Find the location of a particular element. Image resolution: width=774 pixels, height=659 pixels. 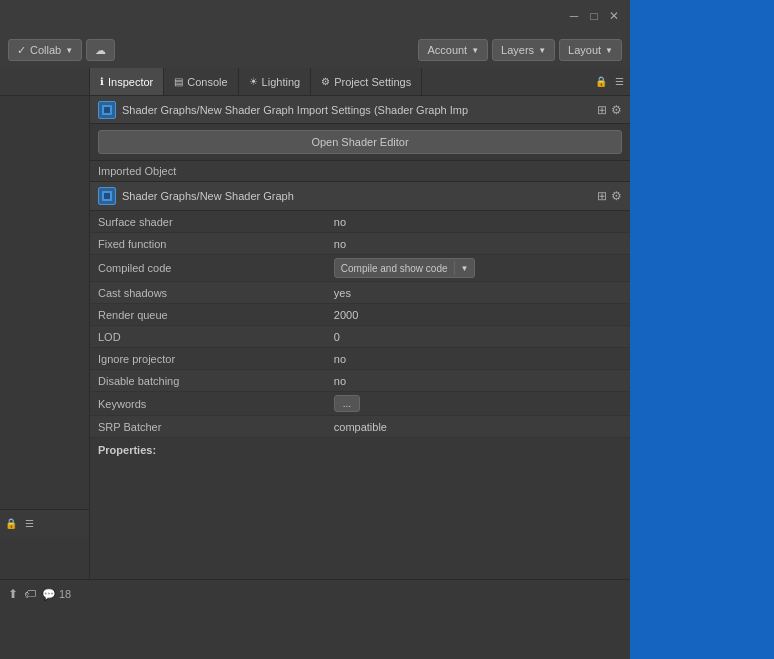

table-row: Keywords ... is located at coordinates (360, 404).